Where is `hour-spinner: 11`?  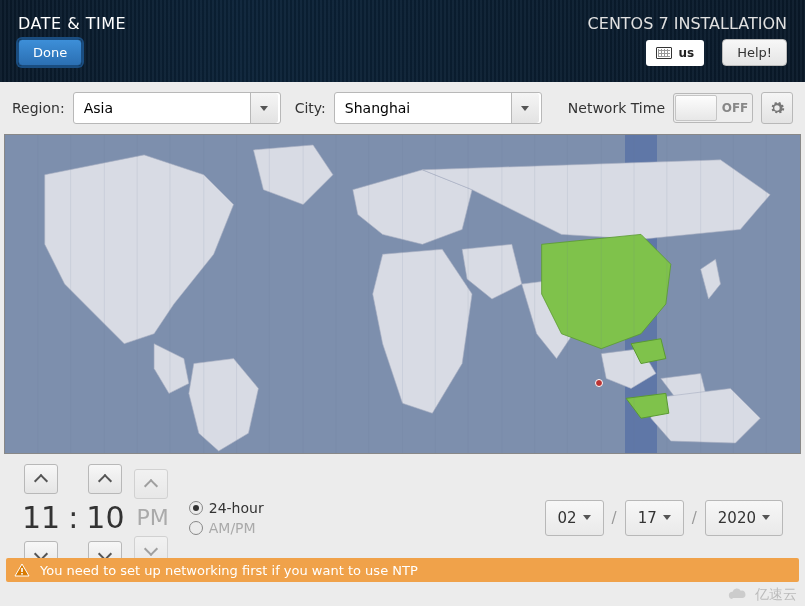
hour-spinner: 11 is located at coordinates (41, 518).